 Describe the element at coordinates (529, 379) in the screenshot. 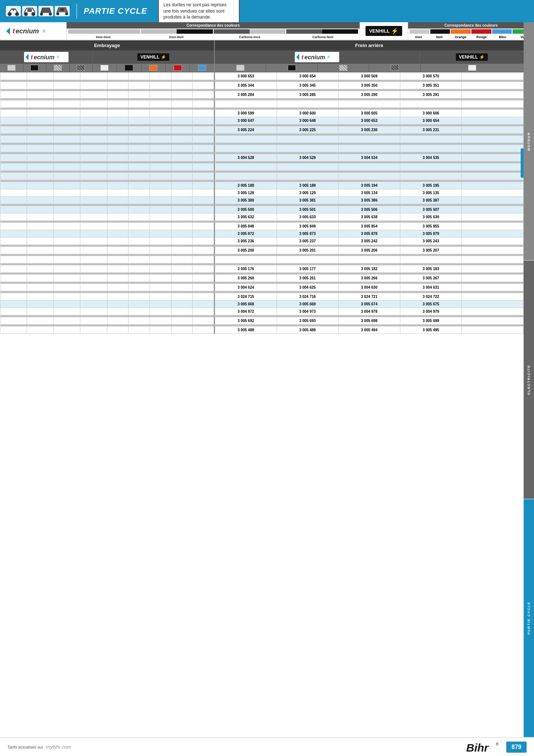

I see `sidebar-tab-electricite: ELECTRICITE` at that location.